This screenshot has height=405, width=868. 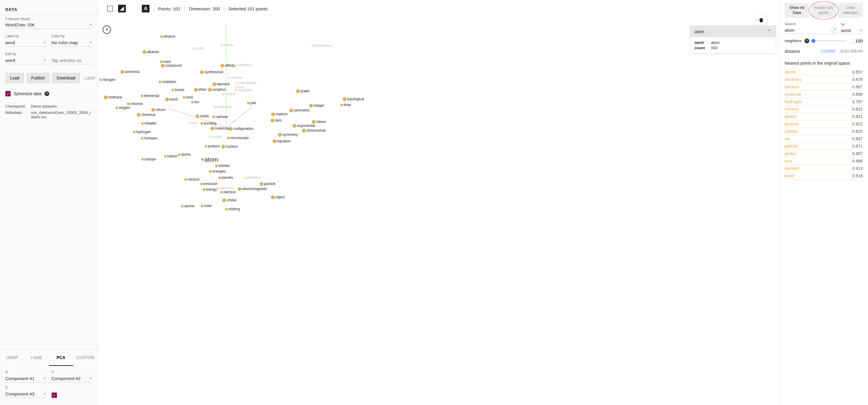 I want to click on tag-input, so click(x=72, y=61).